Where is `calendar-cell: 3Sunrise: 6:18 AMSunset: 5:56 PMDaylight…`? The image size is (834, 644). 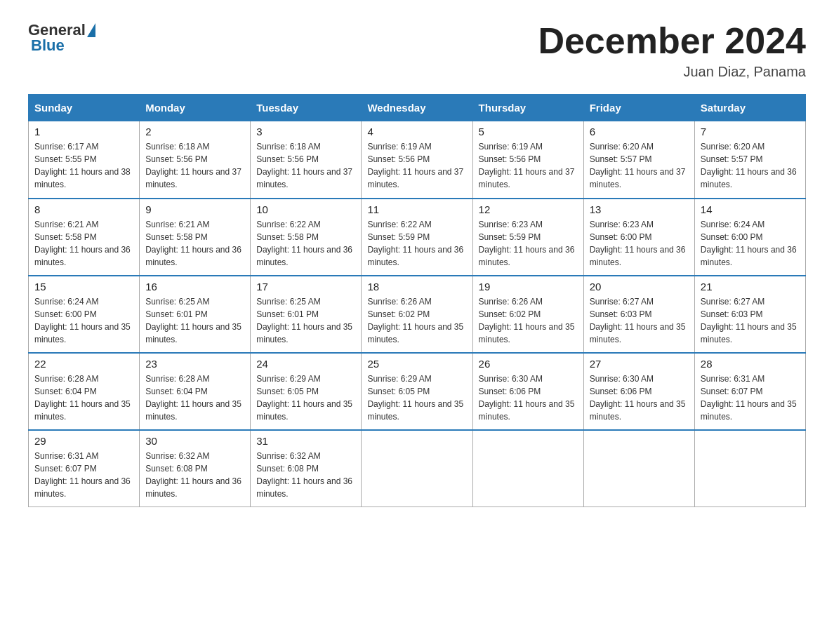
calendar-cell: 3Sunrise: 6:18 AMSunset: 5:56 PMDaylight… is located at coordinates (306, 160).